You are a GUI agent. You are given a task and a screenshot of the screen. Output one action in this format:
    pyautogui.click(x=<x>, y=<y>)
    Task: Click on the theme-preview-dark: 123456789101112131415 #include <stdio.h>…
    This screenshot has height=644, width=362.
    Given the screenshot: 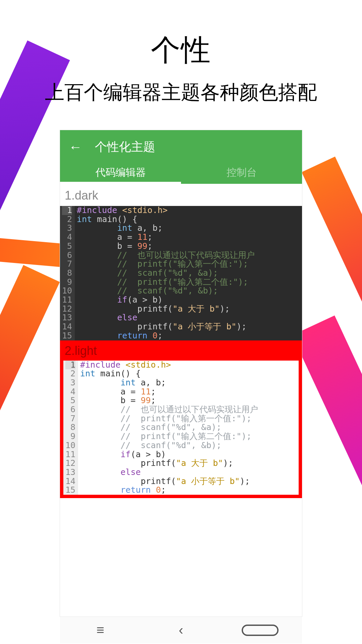 What is the action you would take?
    pyautogui.click(x=181, y=273)
    